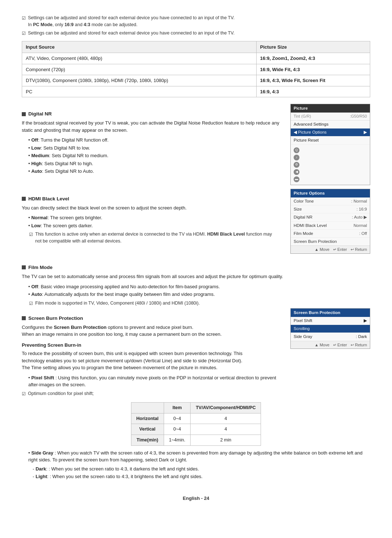  Describe the element at coordinates (151, 199) in the screenshot. I see `hdmi-header: HDMI Black Level` at that location.